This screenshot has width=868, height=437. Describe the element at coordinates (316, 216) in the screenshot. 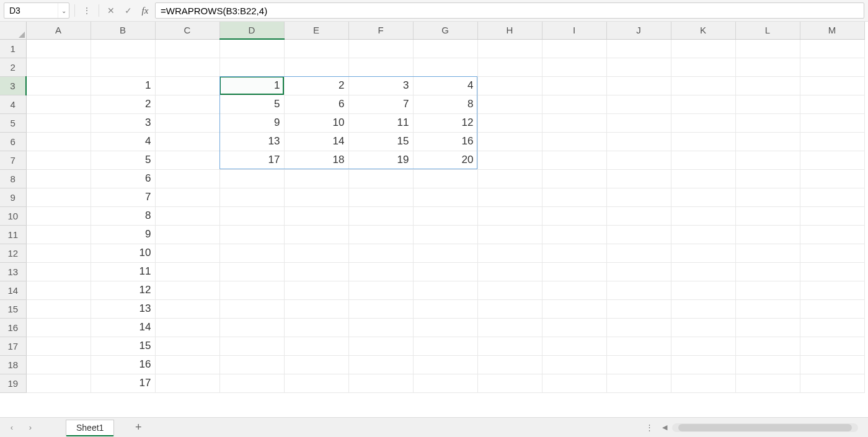

I see `cell-E10` at that location.